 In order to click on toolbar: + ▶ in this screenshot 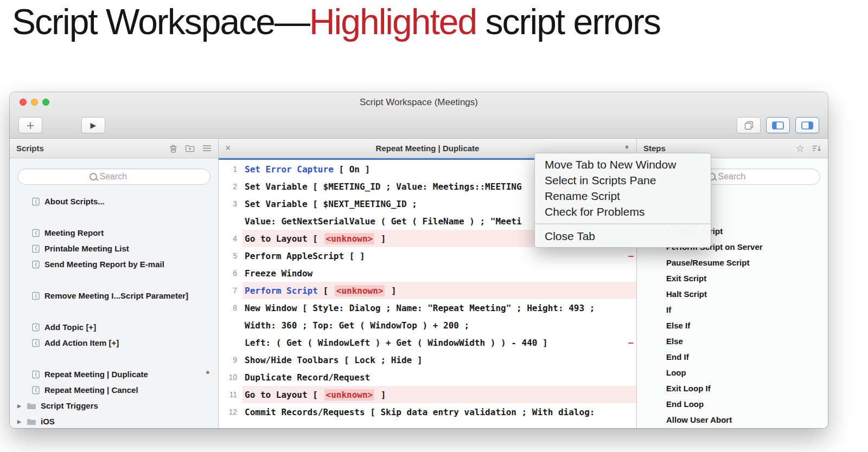, I will do `click(419, 125)`.